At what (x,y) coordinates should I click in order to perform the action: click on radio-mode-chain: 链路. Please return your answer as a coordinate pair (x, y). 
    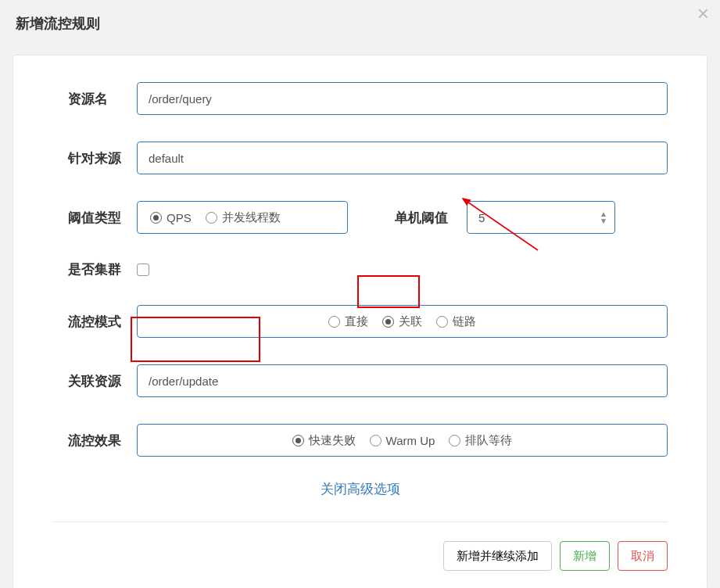
    Looking at the image, I should click on (457, 322).